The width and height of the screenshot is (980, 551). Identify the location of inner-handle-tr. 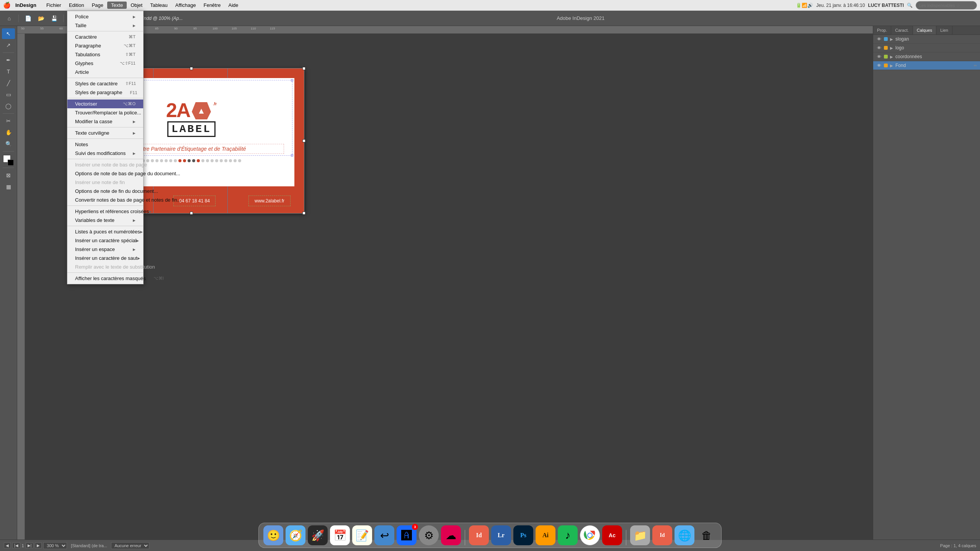
(292, 80).